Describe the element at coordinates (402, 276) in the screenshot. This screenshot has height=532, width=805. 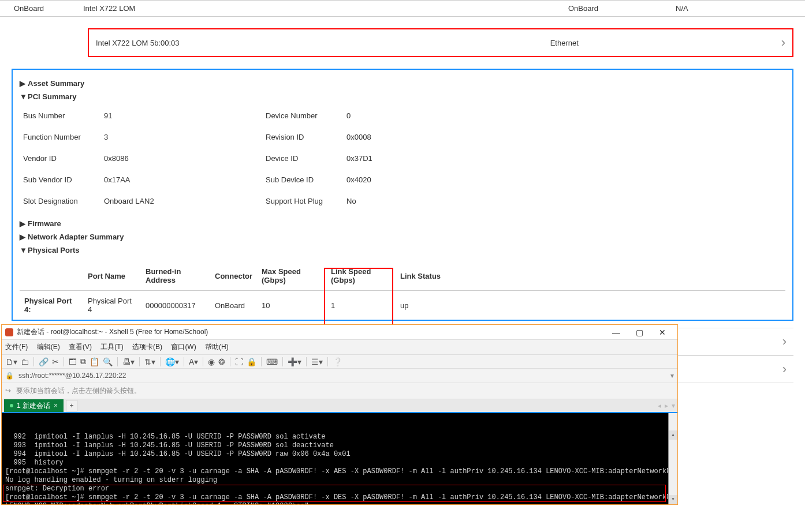
I see `ports-header-row: Port Name Burned-in Address Connector Ma…` at that location.